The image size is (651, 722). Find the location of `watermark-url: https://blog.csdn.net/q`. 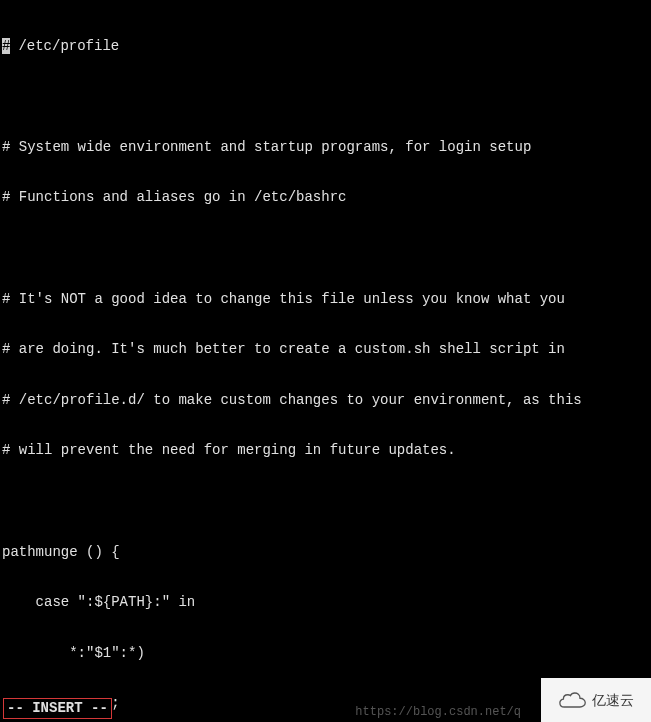

watermark-url: https://blog.csdn.net/q is located at coordinates (438, 712).